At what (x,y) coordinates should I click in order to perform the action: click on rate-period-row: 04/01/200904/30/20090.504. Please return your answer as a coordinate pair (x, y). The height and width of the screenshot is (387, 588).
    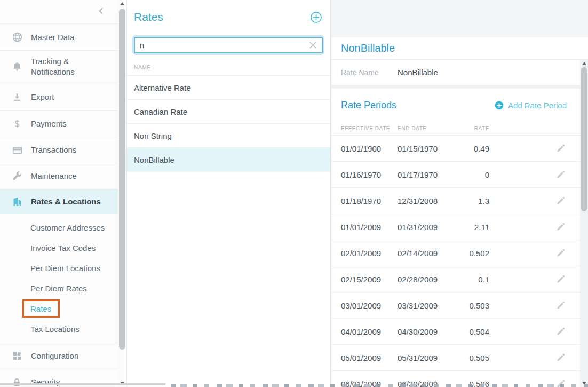
    Looking at the image, I should click on (456, 332).